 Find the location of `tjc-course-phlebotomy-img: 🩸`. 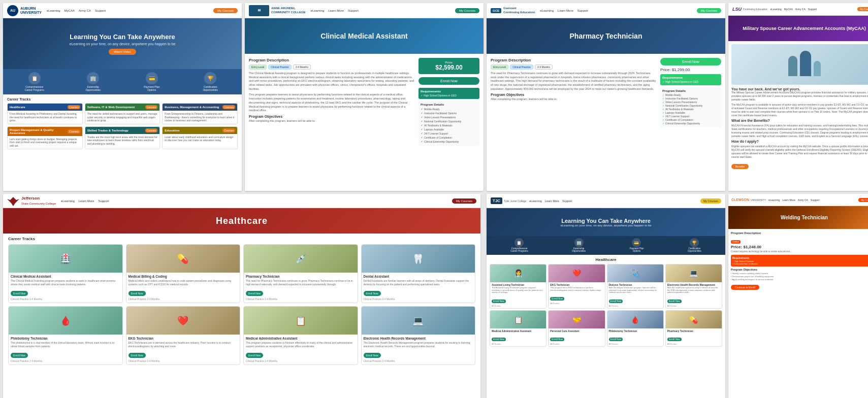

tjc-course-phlebotomy-img: 🩸 is located at coordinates (635, 320).